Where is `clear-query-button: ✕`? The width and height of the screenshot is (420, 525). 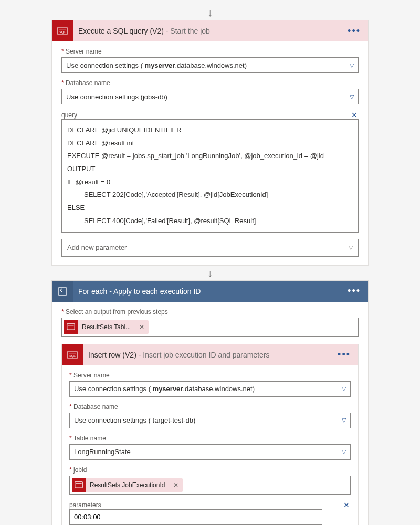
clear-query-button: ✕ is located at coordinates (354, 115).